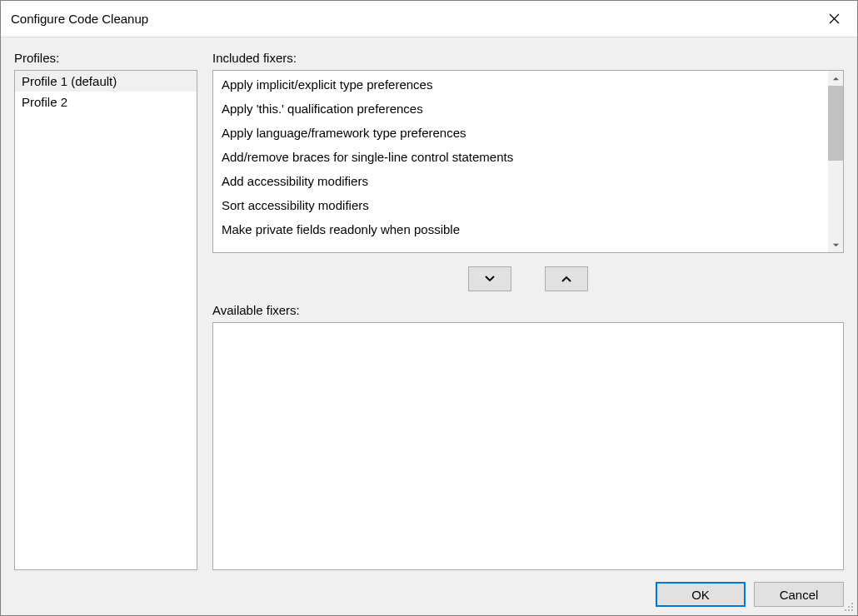 This screenshot has height=616, width=858. Describe the element at coordinates (521, 85) in the screenshot. I see `fixer-item: Apply implicit/explicit type preferences` at that location.